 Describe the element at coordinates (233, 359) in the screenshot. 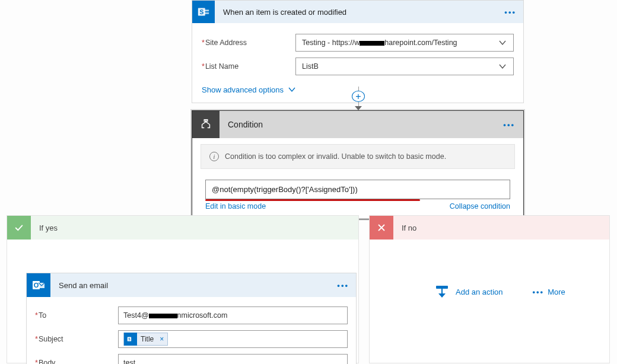

I see `body-input: test` at that location.